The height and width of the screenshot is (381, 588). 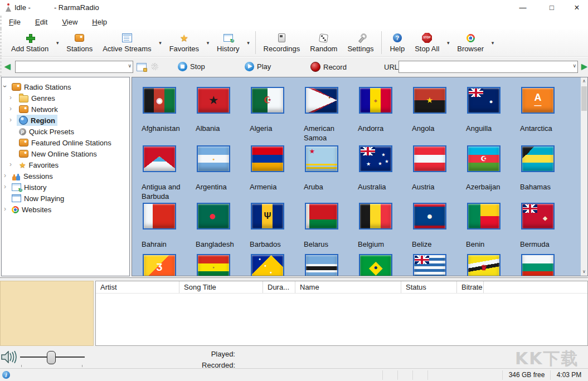 I want to click on maximize-button: □, so click(x=552, y=8).